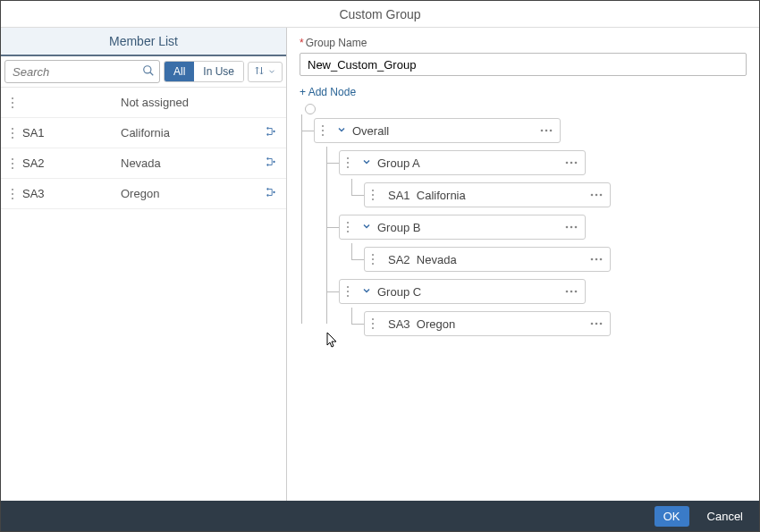  Describe the element at coordinates (380, 14) in the screenshot. I see `dialog-title: Custom Group` at that location.